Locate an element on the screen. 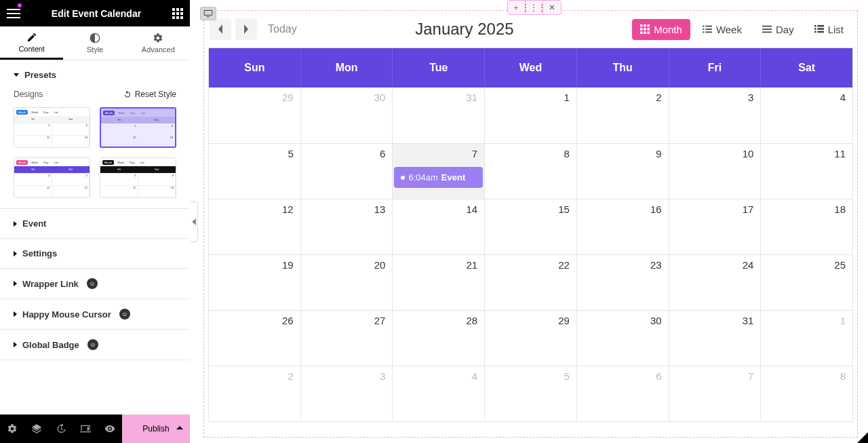 This screenshot has height=443, width=868. calendar-day-cell: 18 is located at coordinates (807, 227).